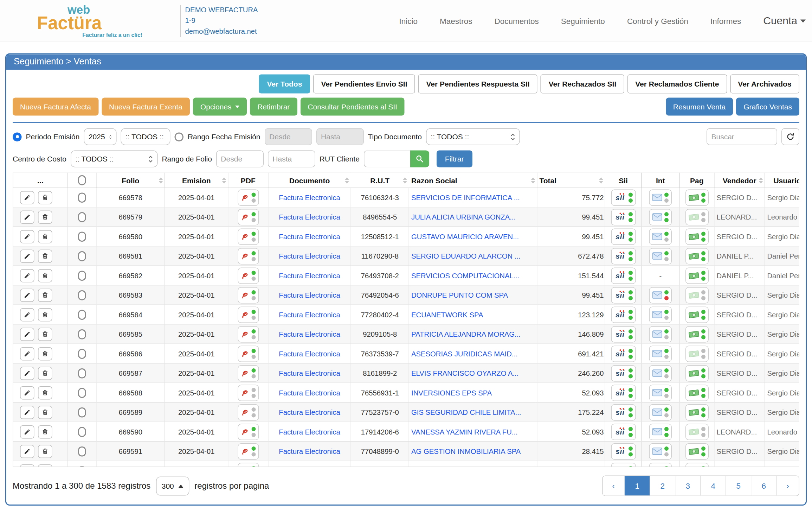 Image resolution: width=812 pixels, height=520 pixels. I want to click on page-button-2: 2, so click(663, 486).